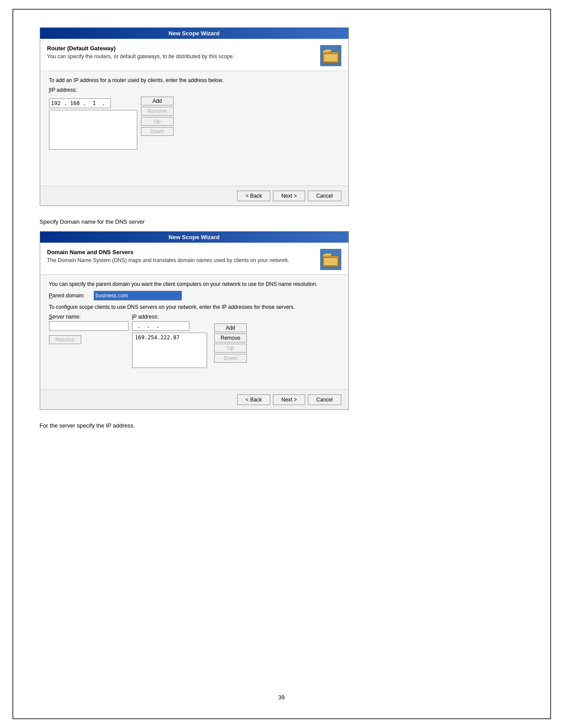 The image size is (563, 728). What do you see at coordinates (194, 55) in the screenshot?
I see `dialog1-header: Router (Default Gateway) You can specify…` at bounding box center [194, 55].